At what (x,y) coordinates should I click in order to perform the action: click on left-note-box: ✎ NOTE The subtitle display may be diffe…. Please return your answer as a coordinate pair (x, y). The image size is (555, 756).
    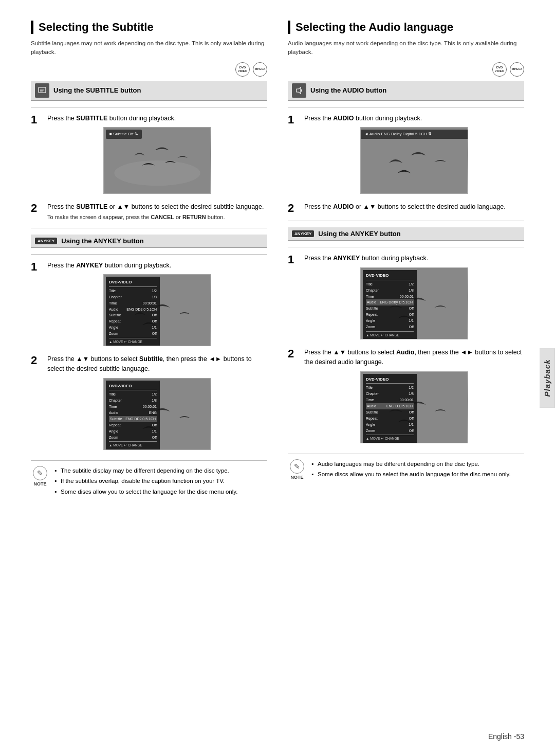
    Looking at the image, I should click on (149, 479).